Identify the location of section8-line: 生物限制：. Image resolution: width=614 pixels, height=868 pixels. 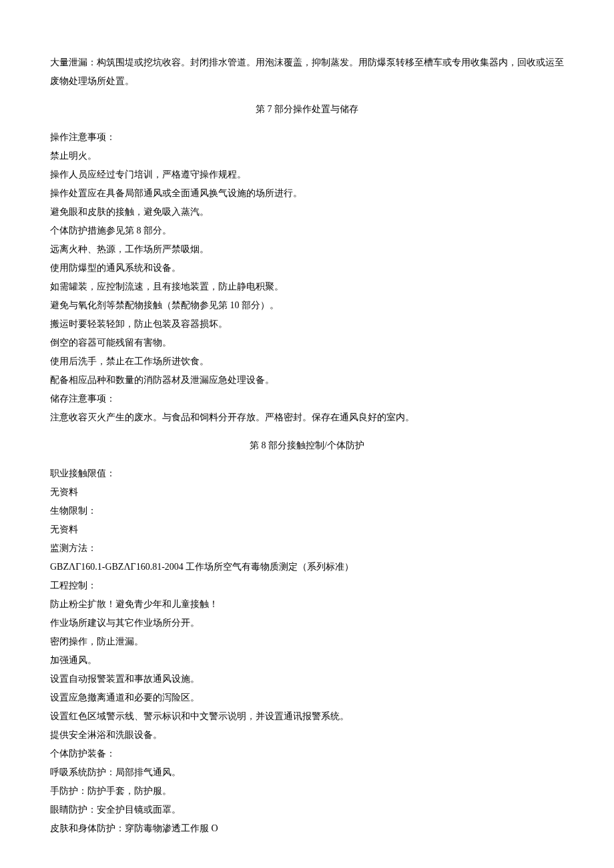
(307, 511).